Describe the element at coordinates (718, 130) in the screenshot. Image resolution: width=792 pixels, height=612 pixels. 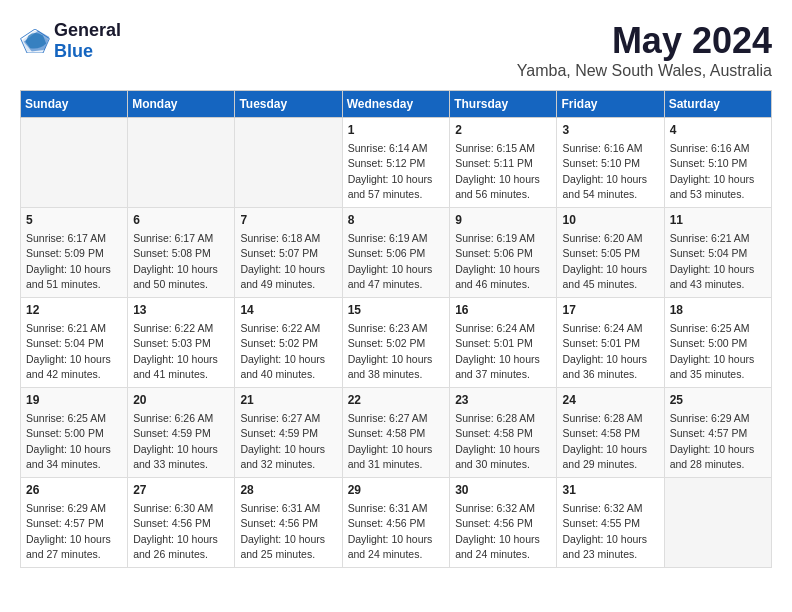
I see `day-number: 4` at that location.